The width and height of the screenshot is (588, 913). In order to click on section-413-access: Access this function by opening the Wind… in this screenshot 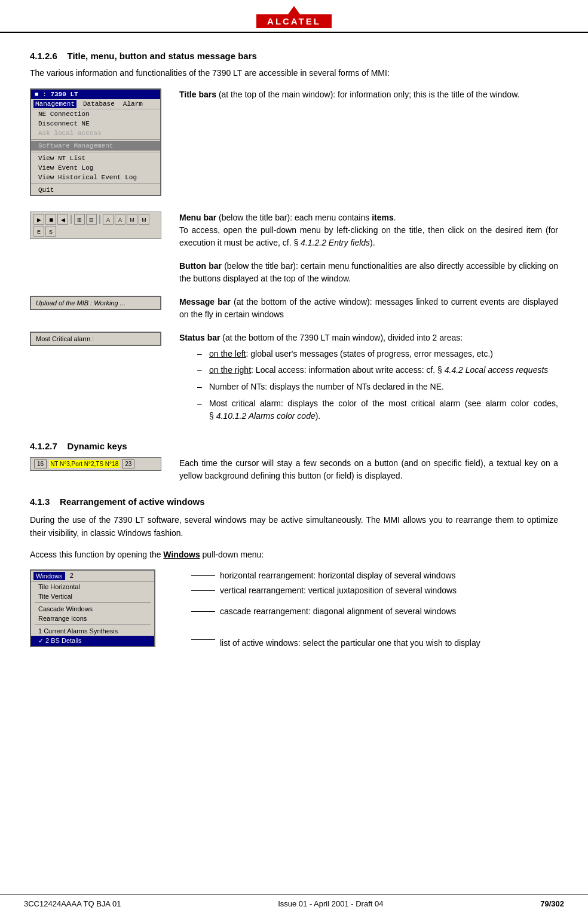, I will do `click(294, 555)`.